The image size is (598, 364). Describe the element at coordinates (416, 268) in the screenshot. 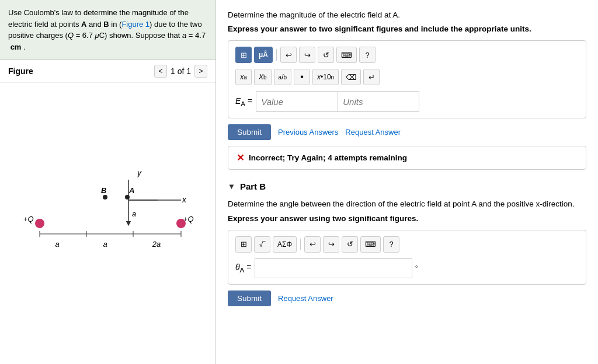

I see `degree-symbol: °` at that location.